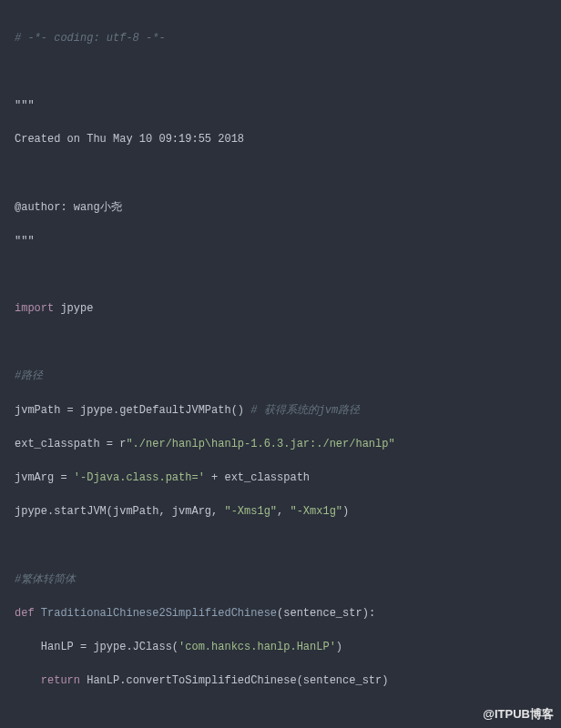 This screenshot has width=561, height=728. What do you see at coordinates (25, 106) in the screenshot?
I see `docstring-open: """` at bounding box center [25, 106].